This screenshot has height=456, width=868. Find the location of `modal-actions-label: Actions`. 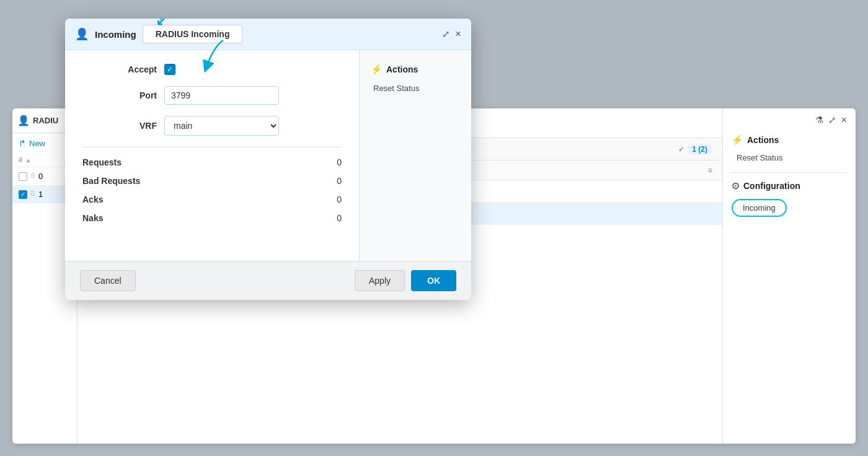

modal-actions-label: Actions is located at coordinates (402, 69).